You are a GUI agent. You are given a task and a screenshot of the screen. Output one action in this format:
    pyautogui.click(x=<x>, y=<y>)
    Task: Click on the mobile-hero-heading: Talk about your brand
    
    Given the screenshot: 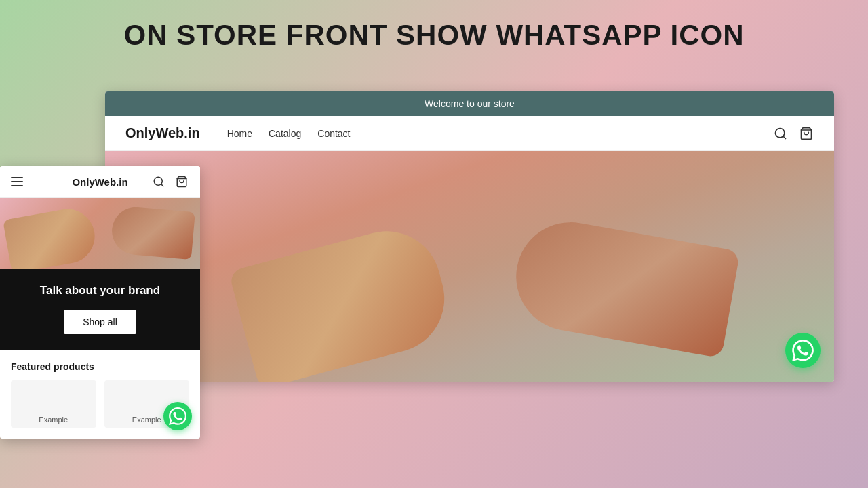 What is the action you would take?
    pyautogui.click(x=100, y=291)
    